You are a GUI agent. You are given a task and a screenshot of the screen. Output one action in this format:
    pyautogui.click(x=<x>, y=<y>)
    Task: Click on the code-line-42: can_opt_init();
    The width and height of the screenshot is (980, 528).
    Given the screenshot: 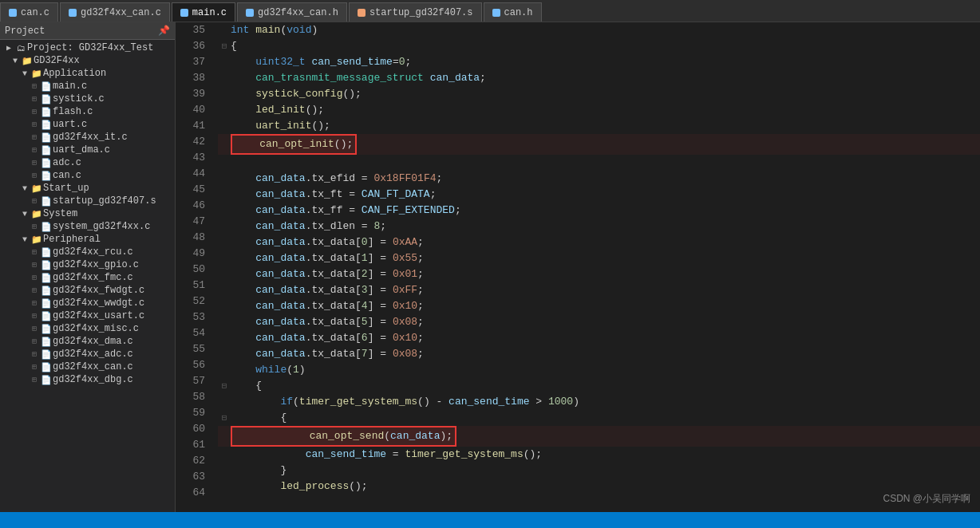 What is the action you would take?
    pyautogui.click(x=599, y=144)
    